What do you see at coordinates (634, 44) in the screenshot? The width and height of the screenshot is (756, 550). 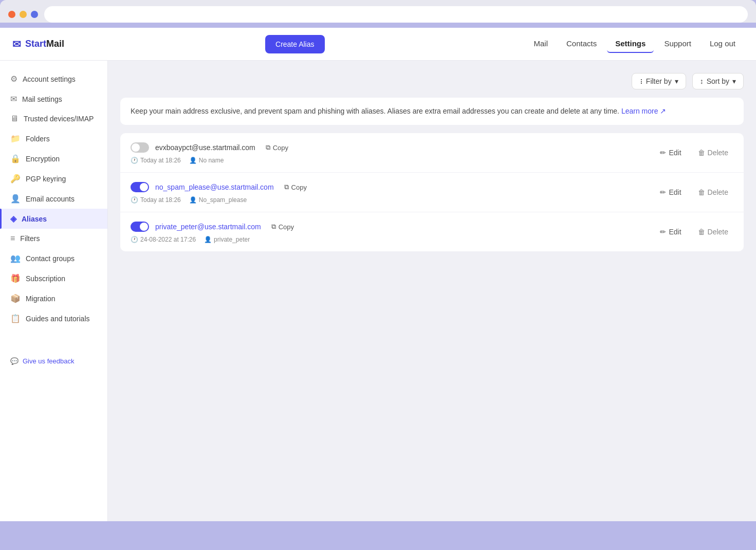 I see `top-nav-links: Mail Contacts Settings Support Log out` at bounding box center [634, 44].